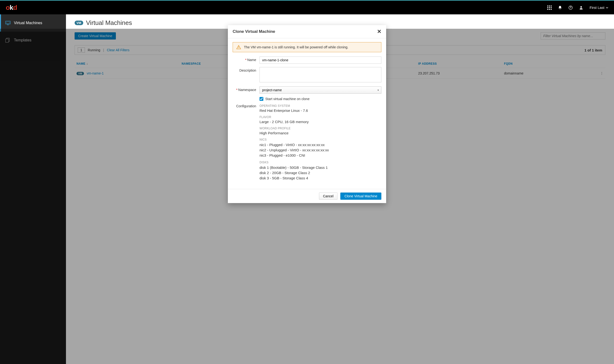  Describe the element at coordinates (252, 60) in the screenshot. I see `label-name: Name` at that location.